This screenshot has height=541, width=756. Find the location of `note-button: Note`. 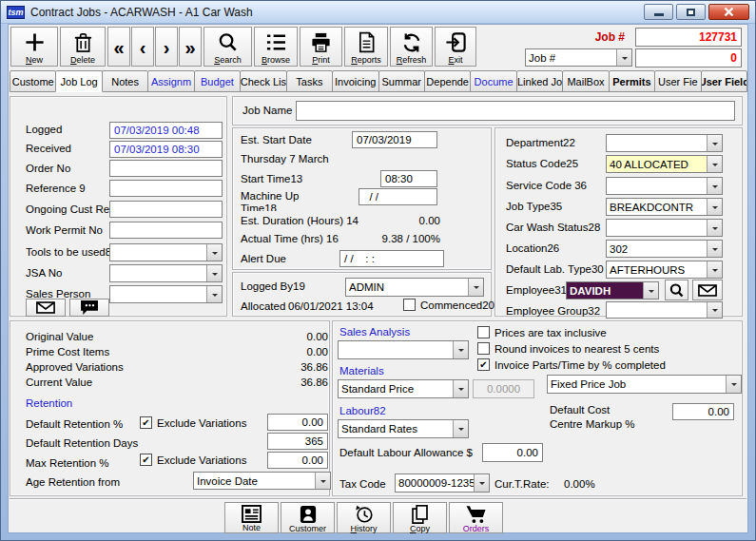

note-button: Note is located at coordinates (251, 517).